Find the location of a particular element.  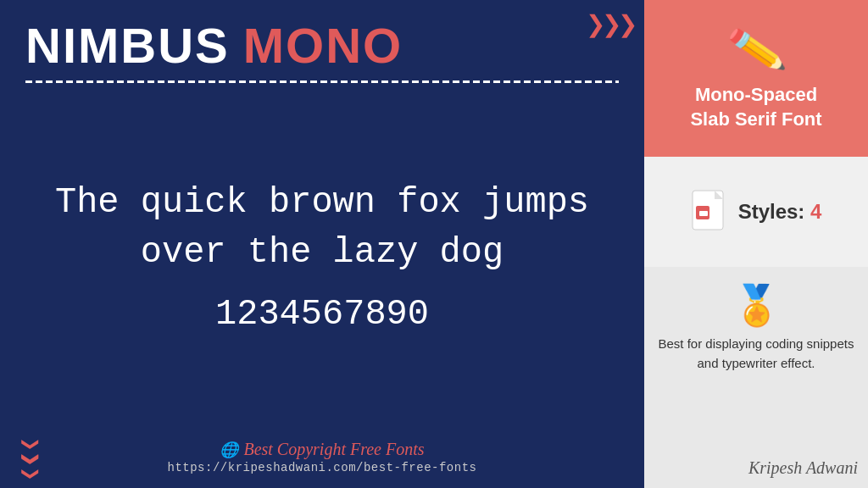

globe-icon: 🌐 is located at coordinates (229, 450).